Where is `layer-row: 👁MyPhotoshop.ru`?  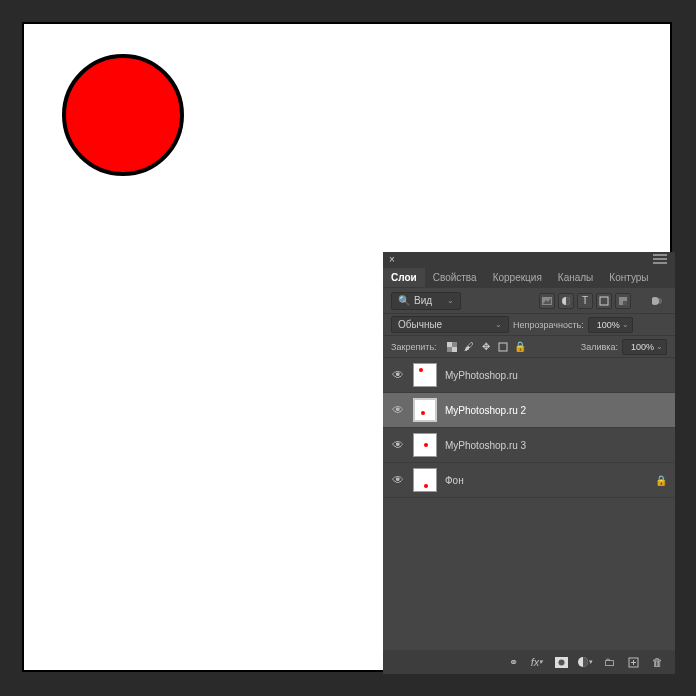
layer-row: 👁MyPhotoshop.ru is located at coordinates (529, 376).